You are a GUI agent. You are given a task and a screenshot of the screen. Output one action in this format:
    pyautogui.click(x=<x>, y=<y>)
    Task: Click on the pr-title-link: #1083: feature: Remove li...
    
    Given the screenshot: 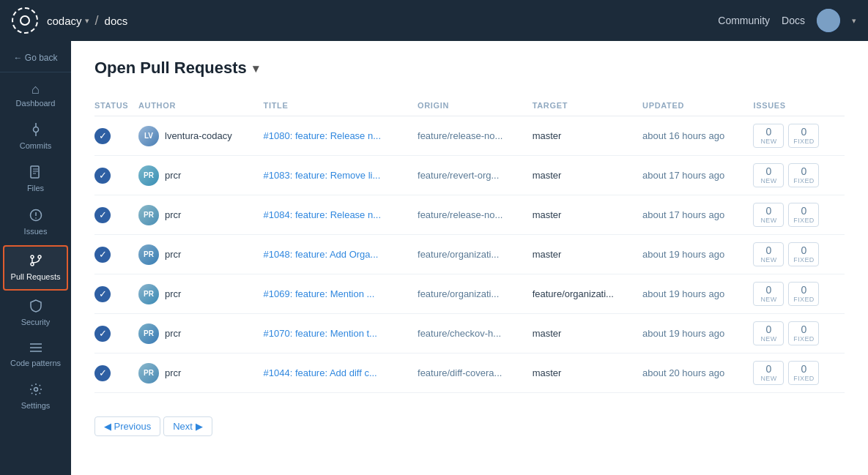 What is the action you would take?
    pyautogui.click(x=322, y=176)
    